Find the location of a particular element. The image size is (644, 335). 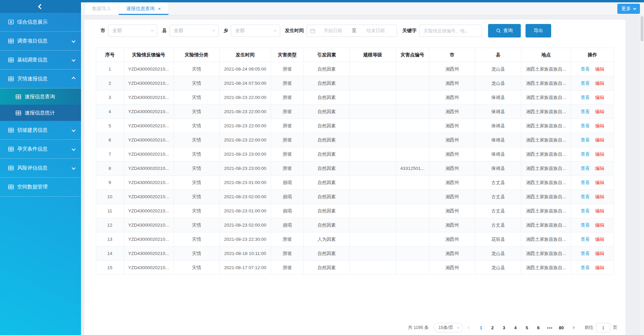

column-header: 地点 is located at coordinates (546, 55).